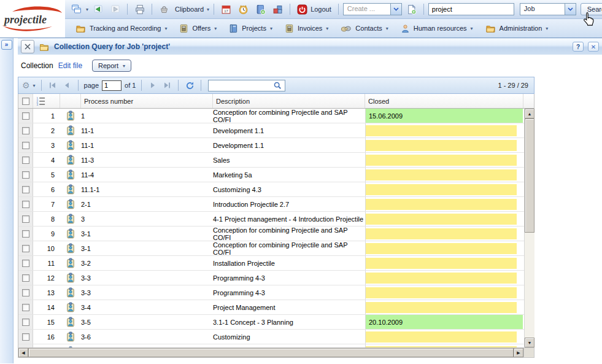 The height and width of the screenshot is (364, 602). Describe the element at coordinates (71, 101) in the screenshot. I see `record-icon-column-header` at that location.